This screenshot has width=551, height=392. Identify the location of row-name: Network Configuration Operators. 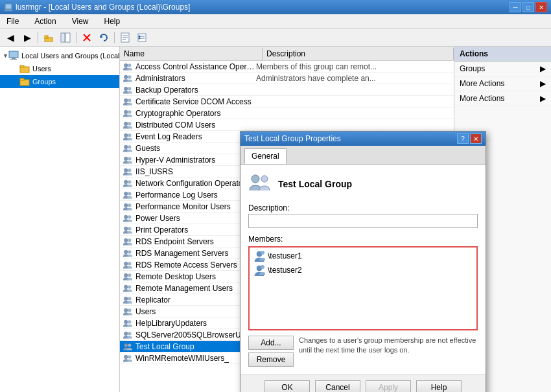
(196, 183).